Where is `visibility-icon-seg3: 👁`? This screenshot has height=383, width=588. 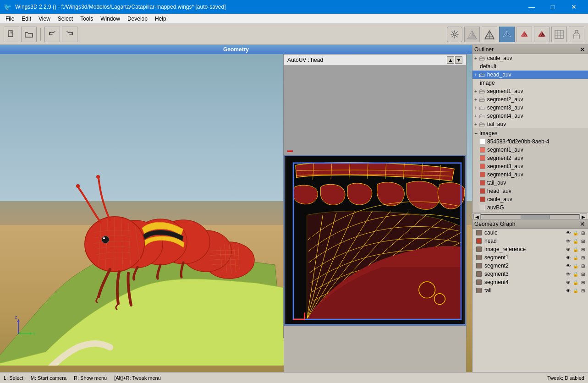
visibility-icon-seg3: 👁 is located at coordinates (568, 274).